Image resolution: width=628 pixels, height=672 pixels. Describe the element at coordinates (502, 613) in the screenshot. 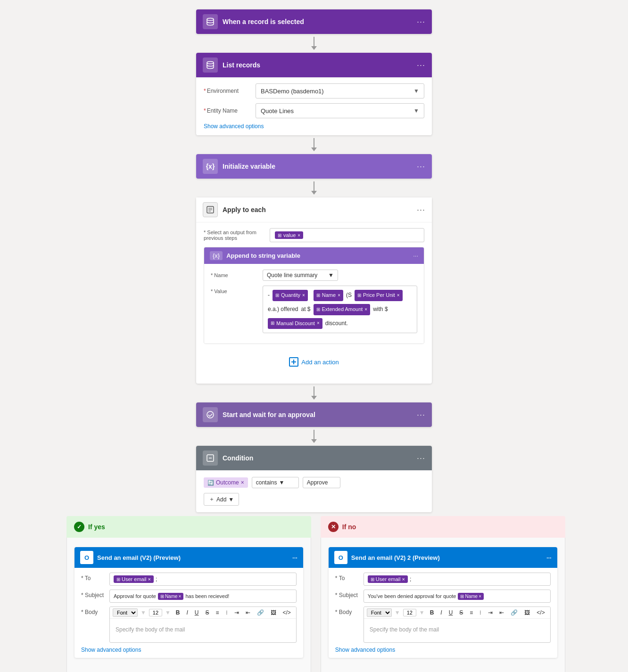

I see `outdent-btn-no: ⇤` at that location.